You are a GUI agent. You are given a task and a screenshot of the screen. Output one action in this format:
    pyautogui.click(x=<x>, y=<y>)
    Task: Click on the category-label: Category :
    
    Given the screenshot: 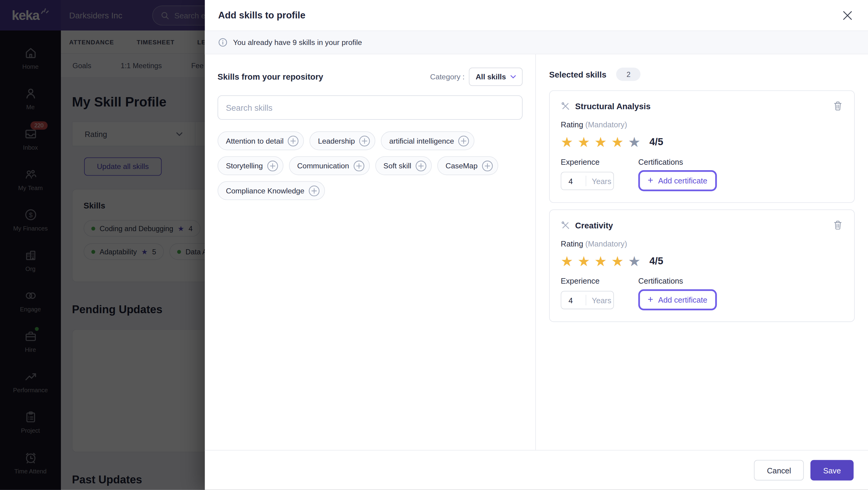 What is the action you would take?
    pyautogui.click(x=447, y=77)
    